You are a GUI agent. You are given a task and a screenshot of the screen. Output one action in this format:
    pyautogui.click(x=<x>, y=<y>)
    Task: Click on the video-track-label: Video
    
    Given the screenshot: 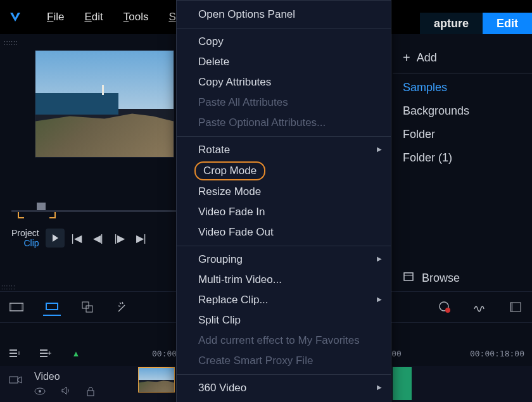 What is the action you would take?
    pyautogui.click(x=47, y=377)
    